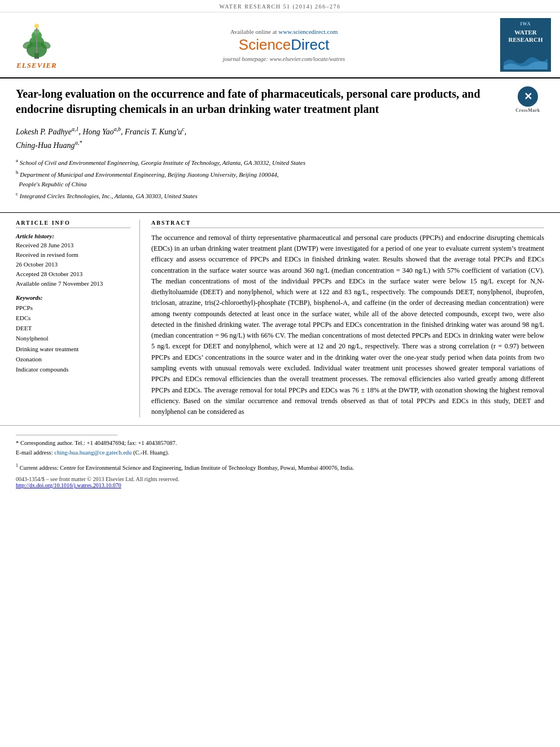  I want to click on keywords-label: Keywords:, so click(73, 298).